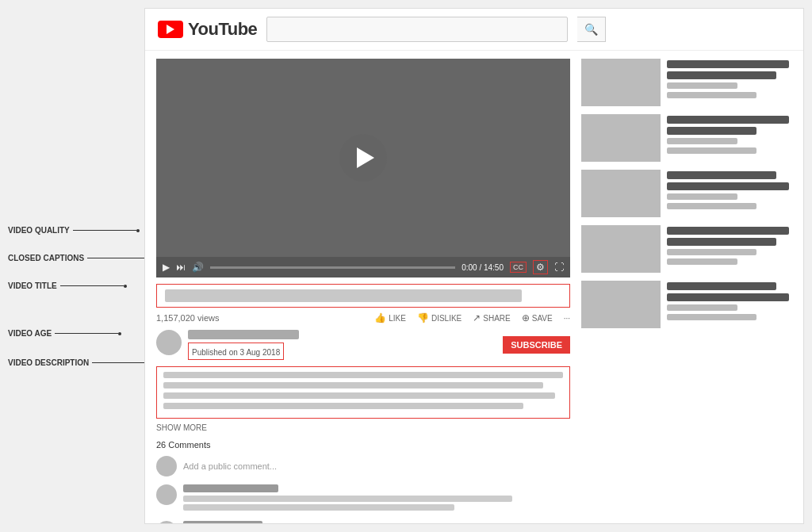 Image resolution: width=812 pixels, height=532 pixels. I want to click on annotation-label-video-quality: VIDEO QUALITY, so click(39, 230).